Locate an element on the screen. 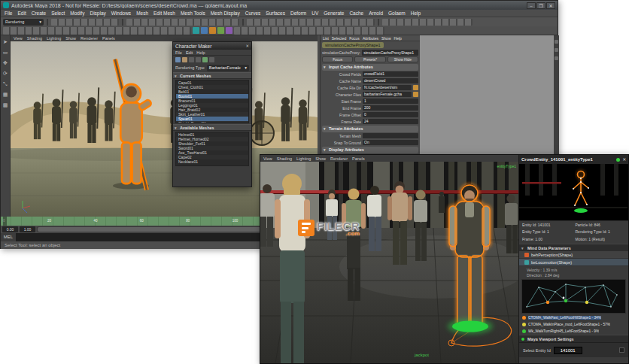 The width and height of the screenshot is (629, 364). file-toolbar is located at coordinates (85, 23).